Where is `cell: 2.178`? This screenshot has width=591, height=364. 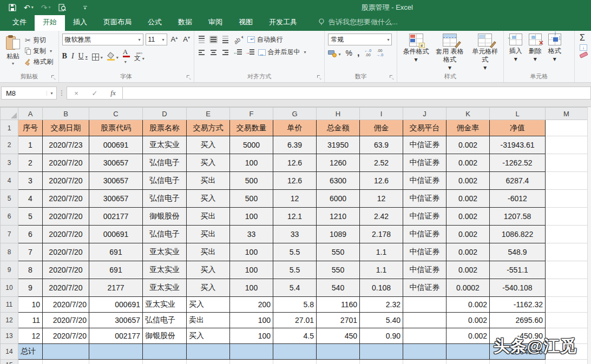
cell: 2.178 is located at coordinates (382, 235).